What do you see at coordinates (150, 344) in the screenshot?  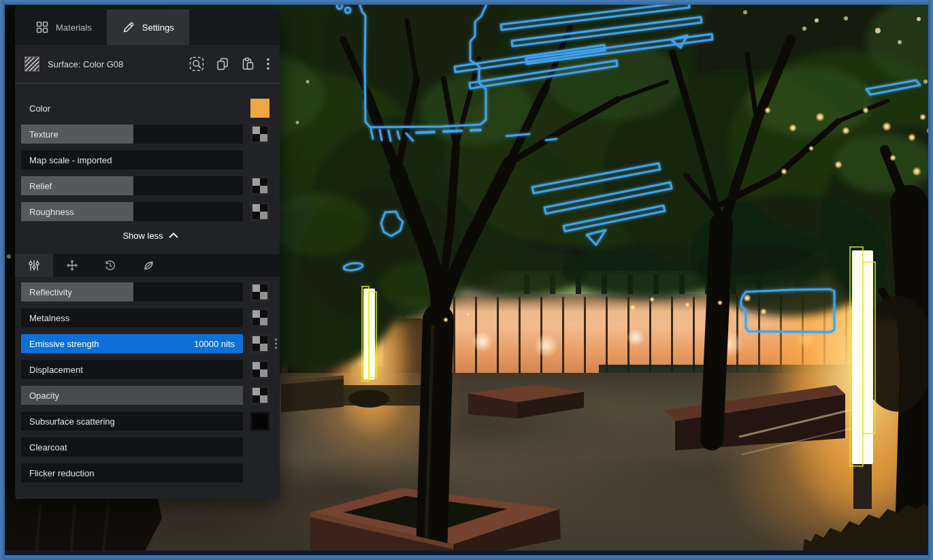 I see `property-row-emissive: Emissive strength 10000 nits` at bounding box center [150, 344].